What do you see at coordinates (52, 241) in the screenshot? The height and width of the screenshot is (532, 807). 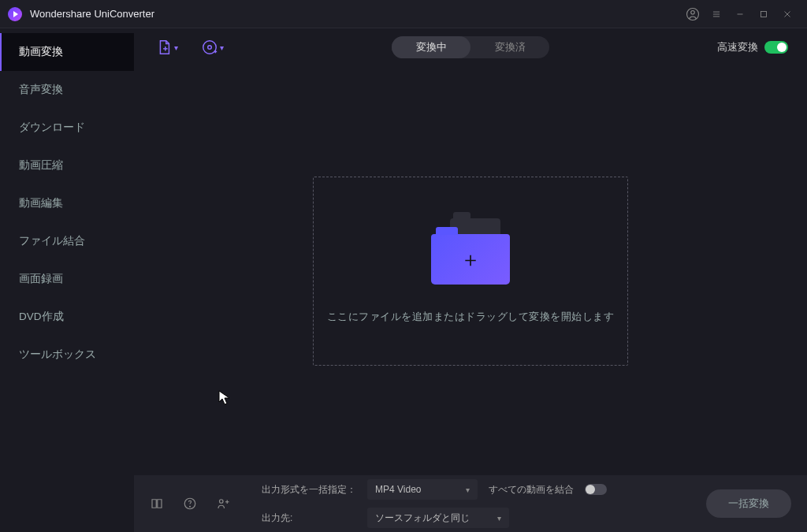 I see `sidebar-item-label: ファイル結合` at bounding box center [52, 241].